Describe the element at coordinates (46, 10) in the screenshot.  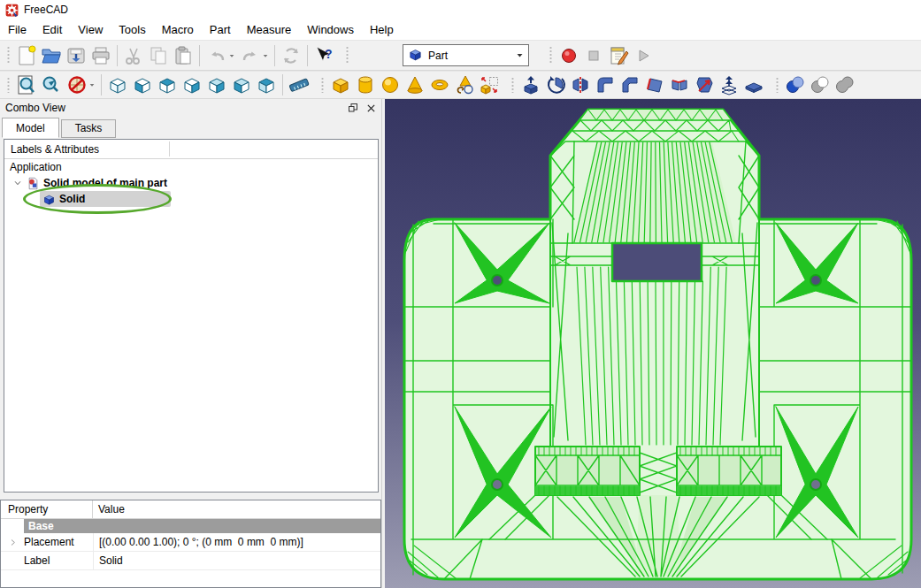
I see `window-title: FreeCAD` at that location.